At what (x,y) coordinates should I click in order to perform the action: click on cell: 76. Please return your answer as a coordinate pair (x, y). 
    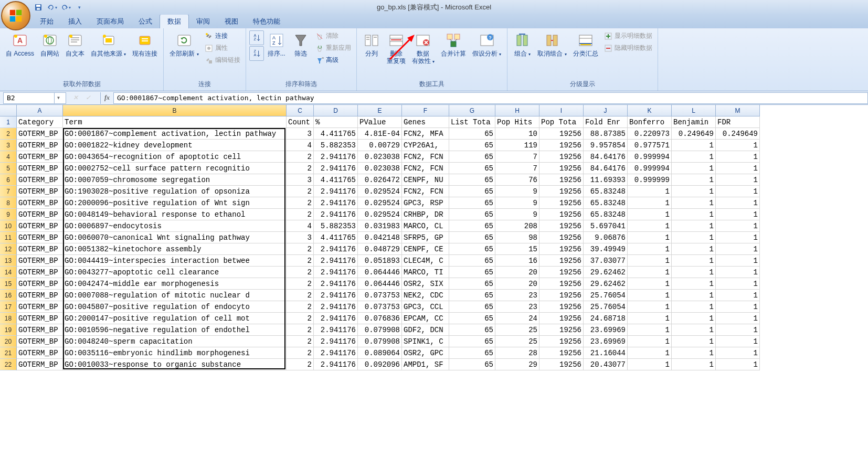
    Looking at the image, I should click on (517, 180).